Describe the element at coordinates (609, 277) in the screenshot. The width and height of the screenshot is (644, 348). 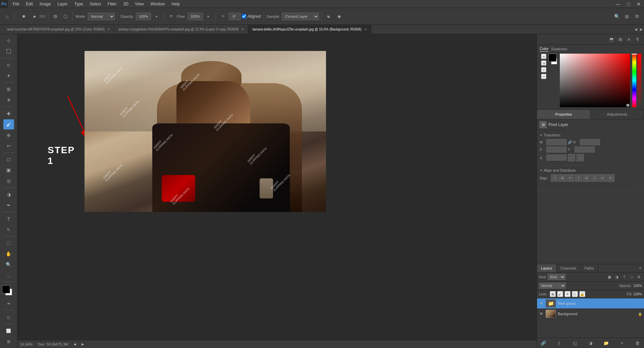
I see `pixel-filter-btn: ▣` at that location.